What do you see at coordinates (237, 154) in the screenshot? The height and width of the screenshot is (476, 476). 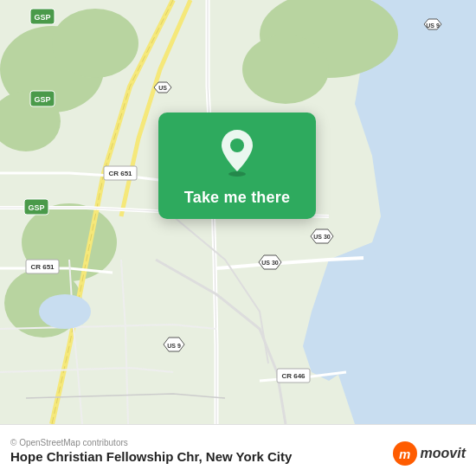 I see `location-pin-icon` at bounding box center [237, 154].